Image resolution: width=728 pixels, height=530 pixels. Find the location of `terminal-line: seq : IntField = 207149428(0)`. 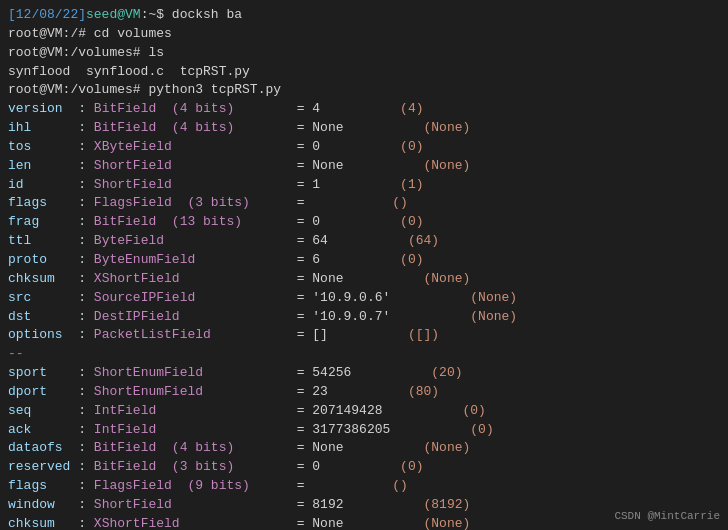

terminal-line: seq : IntField = 207149428(0) is located at coordinates (364, 412).